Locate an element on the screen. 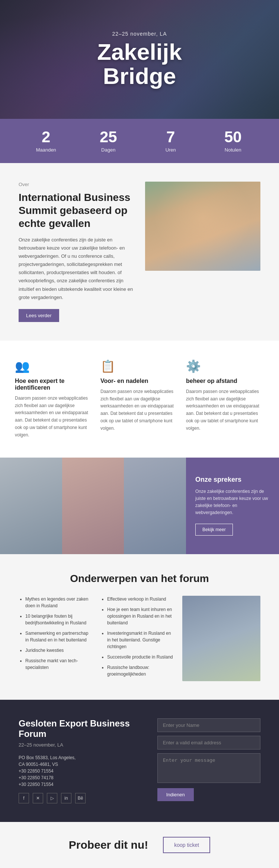 This screenshot has width=279, height=868. read-more-button: Lees verder is located at coordinates (39, 316).